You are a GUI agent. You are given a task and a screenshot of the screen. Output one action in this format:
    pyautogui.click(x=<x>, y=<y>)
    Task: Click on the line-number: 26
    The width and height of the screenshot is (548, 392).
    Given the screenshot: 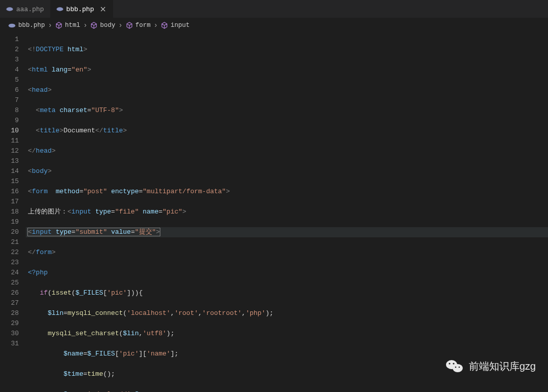 What is the action you would take?
    pyautogui.click(x=9, y=293)
    